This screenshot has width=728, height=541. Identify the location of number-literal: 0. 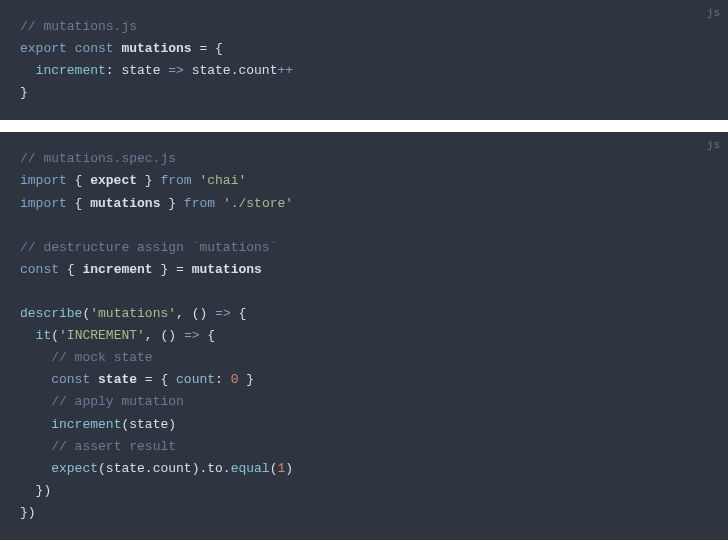
(235, 380).